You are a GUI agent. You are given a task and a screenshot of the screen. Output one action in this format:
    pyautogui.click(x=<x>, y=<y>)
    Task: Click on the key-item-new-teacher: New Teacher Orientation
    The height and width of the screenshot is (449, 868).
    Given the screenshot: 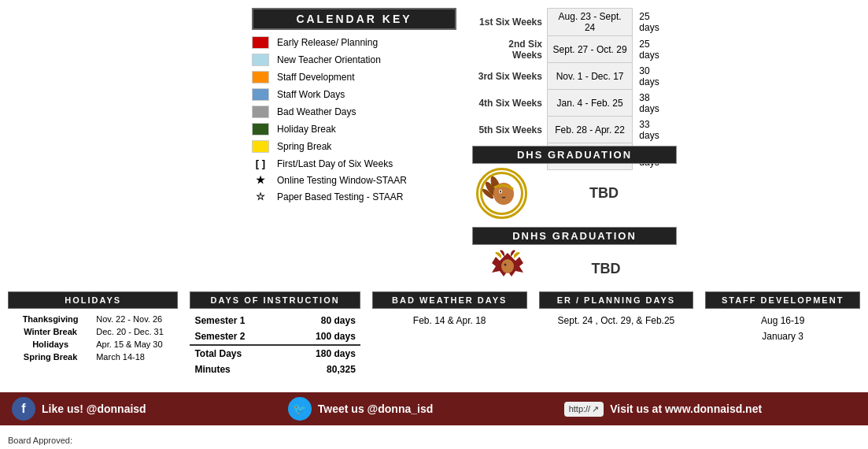 What is the action you would take?
    pyautogui.click(x=354, y=60)
    